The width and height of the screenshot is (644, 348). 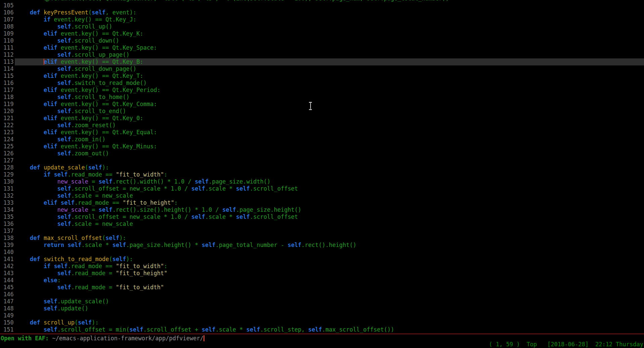 I want to click on code-text: new_scale = self.rect().width() * 1.0 / …, so click(x=143, y=182).